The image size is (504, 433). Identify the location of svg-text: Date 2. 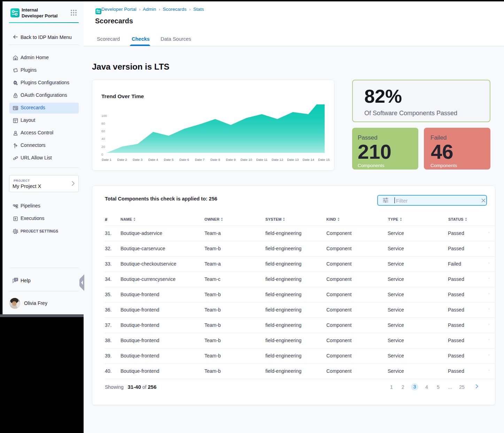
(122, 159).